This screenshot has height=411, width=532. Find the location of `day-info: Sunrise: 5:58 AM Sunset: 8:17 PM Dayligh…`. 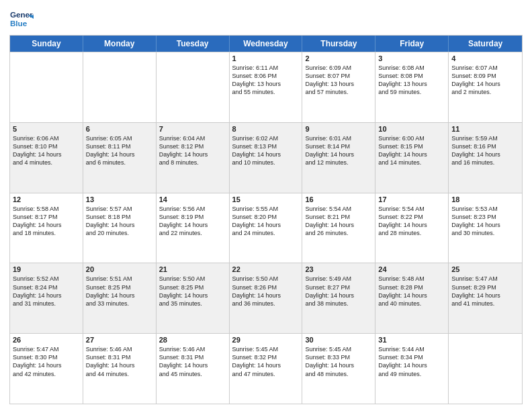

day-info: Sunrise: 5:58 AM Sunset: 8:17 PM Dayligh… is located at coordinates (46, 222).